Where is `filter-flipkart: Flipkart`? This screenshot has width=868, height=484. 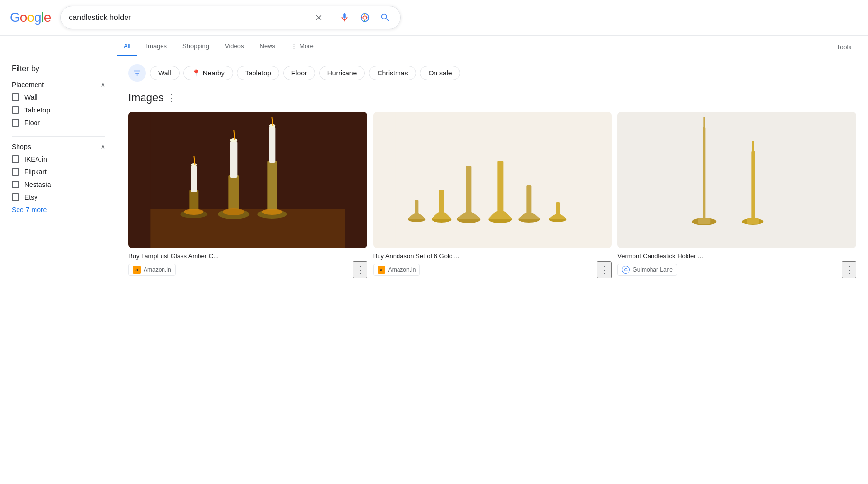 filter-flipkart: Flipkart is located at coordinates (58, 172).